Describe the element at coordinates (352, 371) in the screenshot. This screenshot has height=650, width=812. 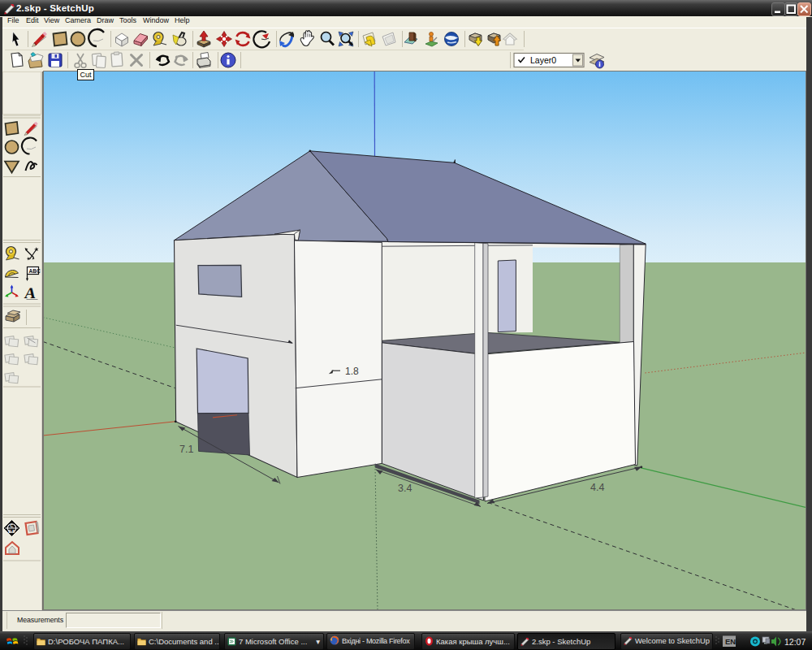
I see `svg-text: 1.8` at that location.